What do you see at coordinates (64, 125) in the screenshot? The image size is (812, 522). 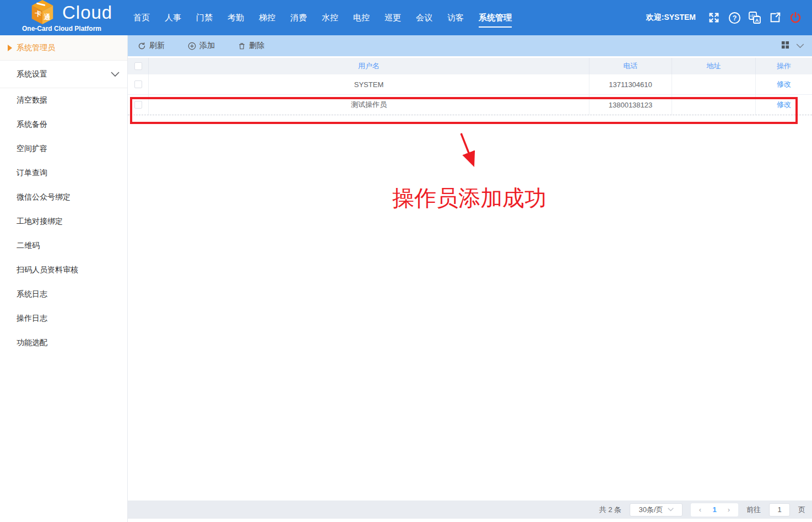 I see `sidebar-item-system-backup: 系统备份` at bounding box center [64, 125].